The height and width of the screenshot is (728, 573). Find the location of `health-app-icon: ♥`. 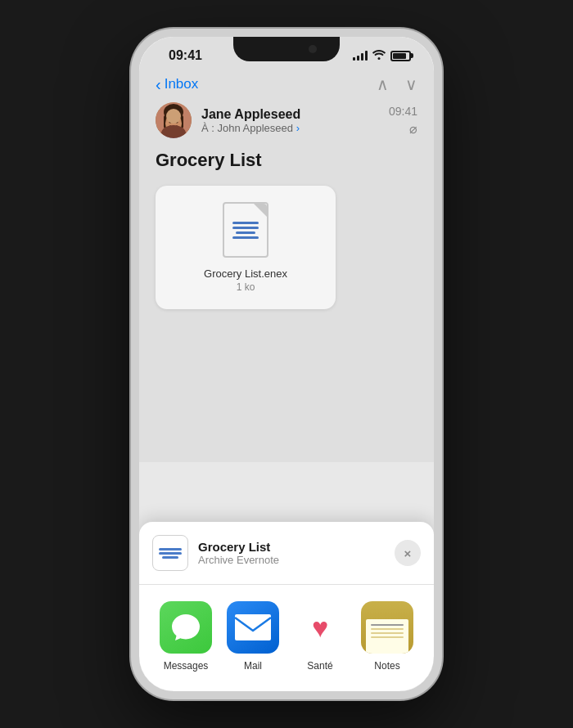

health-app-icon: ♥ is located at coordinates (320, 627).